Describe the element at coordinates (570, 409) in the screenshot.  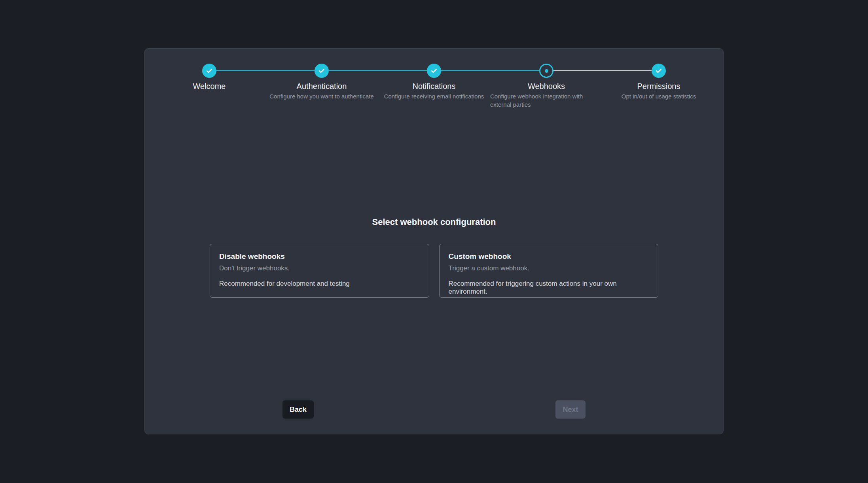
I see `next-button: Next` at that location.